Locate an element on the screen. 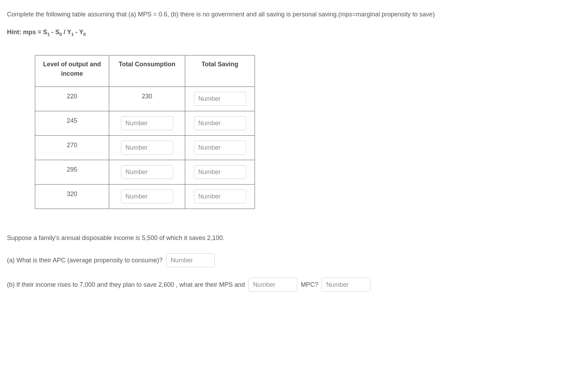  consumption-input-row3 is located at coordinates (147, 172).